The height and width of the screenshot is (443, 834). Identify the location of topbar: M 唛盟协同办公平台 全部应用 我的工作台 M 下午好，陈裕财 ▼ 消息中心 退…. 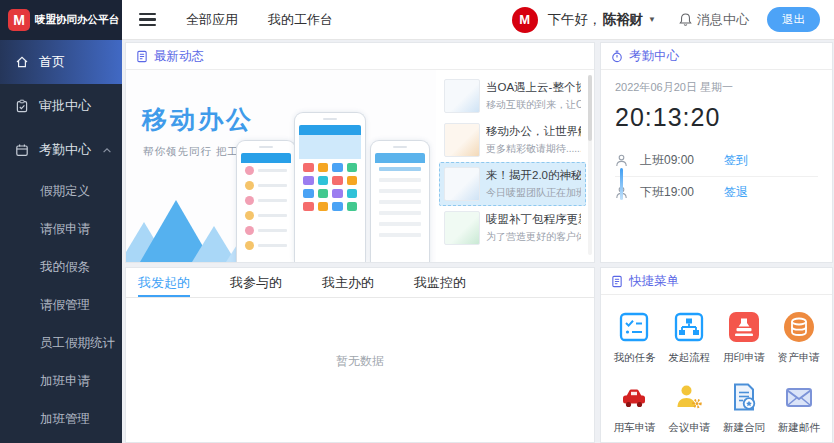
(417, 20).